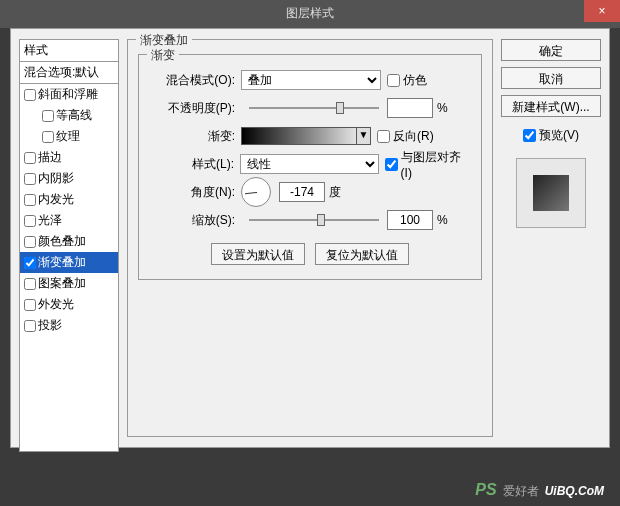  Describe the element at coordinates (407, 80) in the screenshot. I see `dither-check: 仿色` at that location.